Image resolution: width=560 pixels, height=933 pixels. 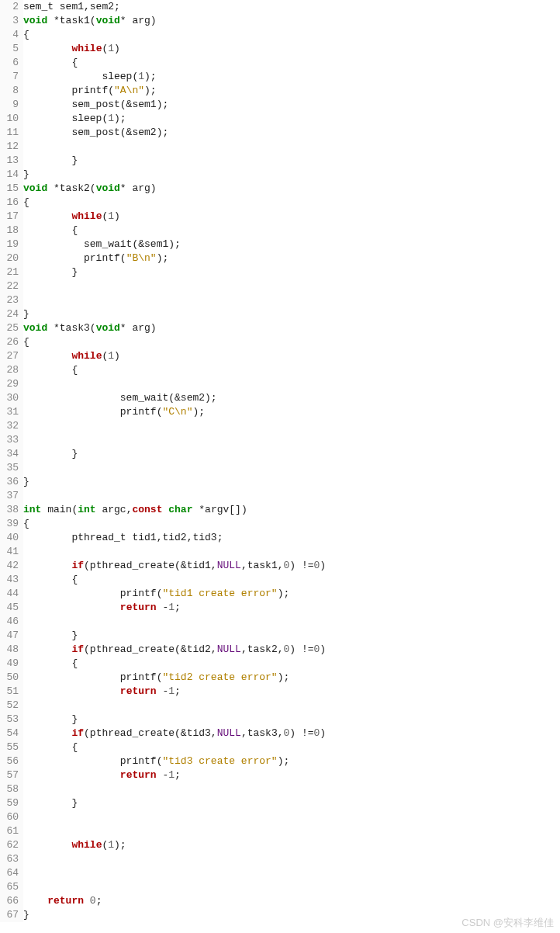 What do you see at coordinates (9, 636) in the screenshot?
I see `line-number: 47` at bounding box center [9, 636].